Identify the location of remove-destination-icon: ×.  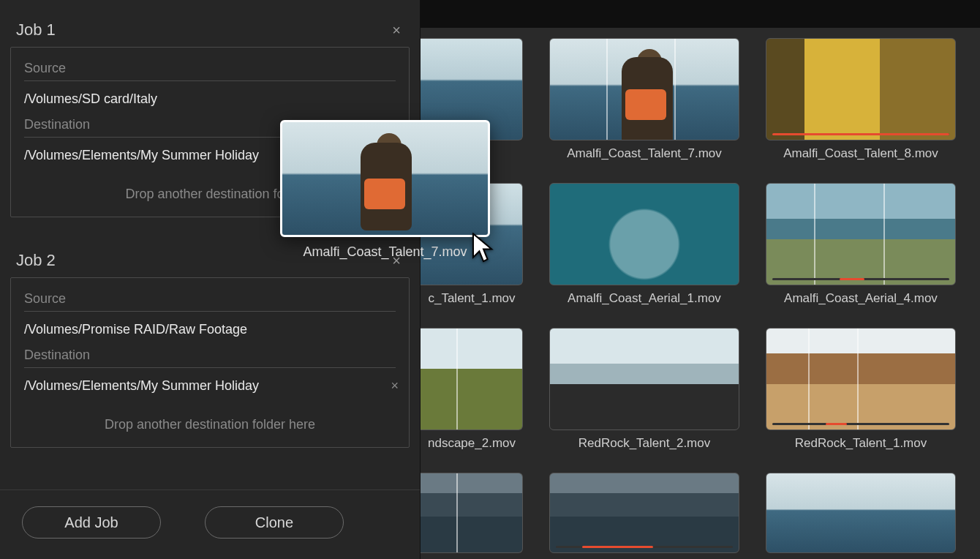
(395, 386).